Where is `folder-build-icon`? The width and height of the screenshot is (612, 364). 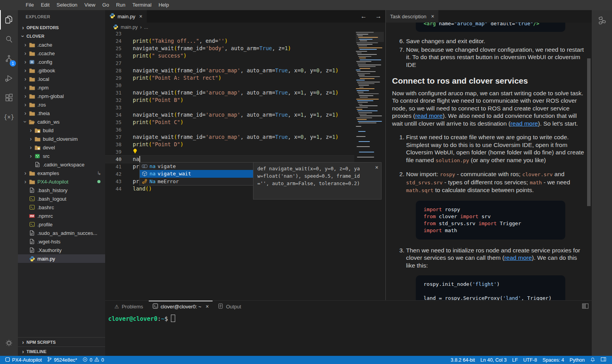 folder-build-icon is located at coordinates (37, 131).